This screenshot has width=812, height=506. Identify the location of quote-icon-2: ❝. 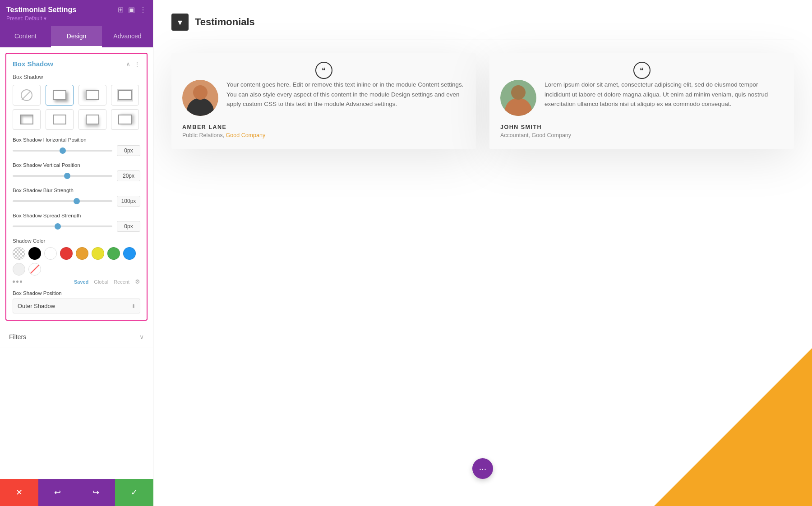
(642, 70).